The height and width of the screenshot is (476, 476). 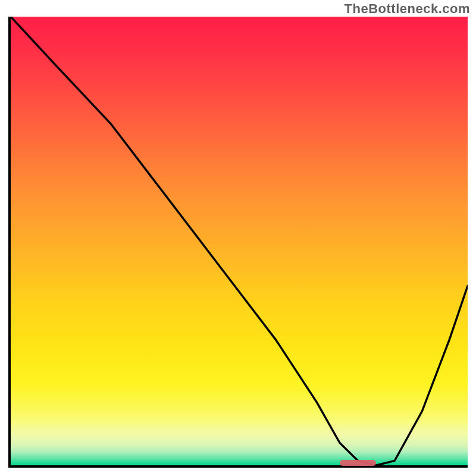 I want to click on optimum-marker, so click(x=358, y=463).